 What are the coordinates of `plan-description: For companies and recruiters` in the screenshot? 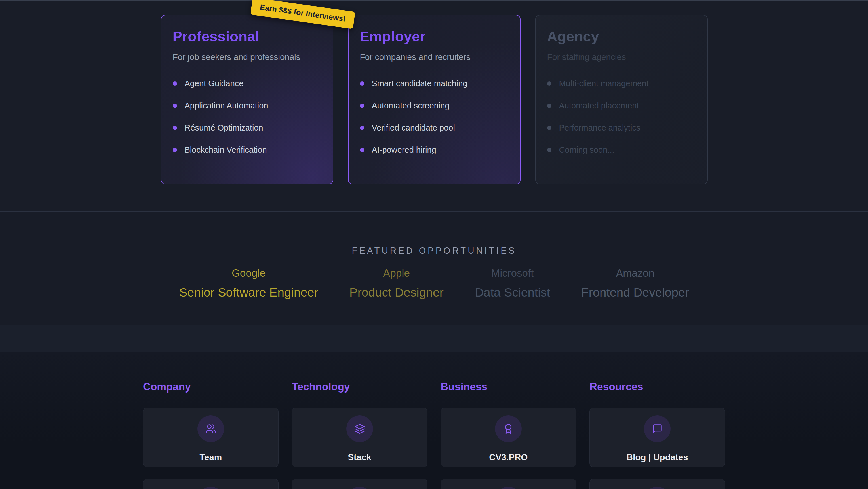 It's located at (434, 57).